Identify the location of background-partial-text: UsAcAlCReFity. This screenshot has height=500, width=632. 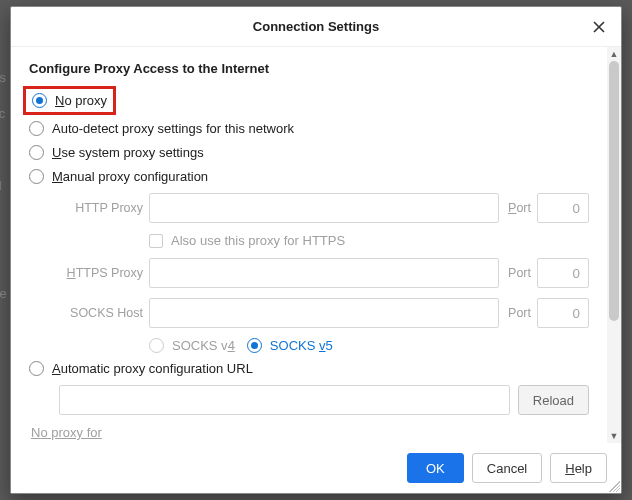
(4, 276).